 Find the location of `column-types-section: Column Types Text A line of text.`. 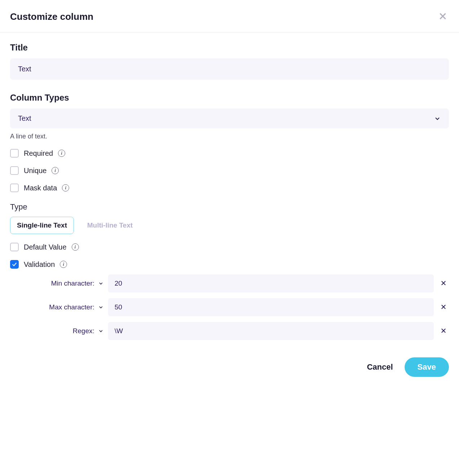

column-types-section: Column Types Text A line of text. is located at coordinates (229, 116).